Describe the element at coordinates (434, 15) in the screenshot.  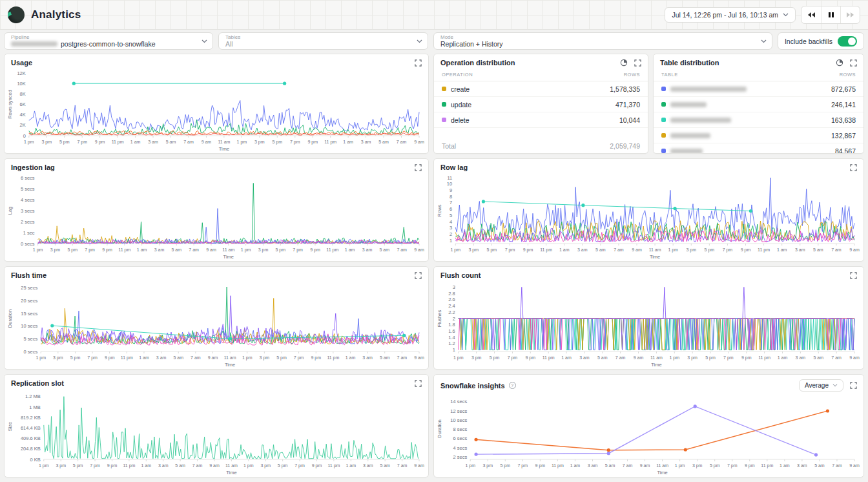
I see `top-bar: Analytics Jul 14, 12:26 pm - Jul 16, 10:…` at that location.